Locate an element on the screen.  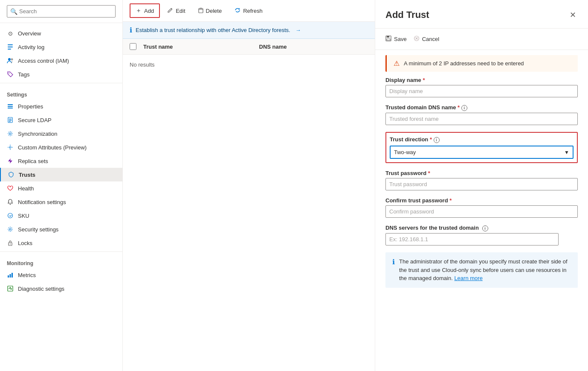
search-icon: 🔍 is located at coordinates (14, 12).